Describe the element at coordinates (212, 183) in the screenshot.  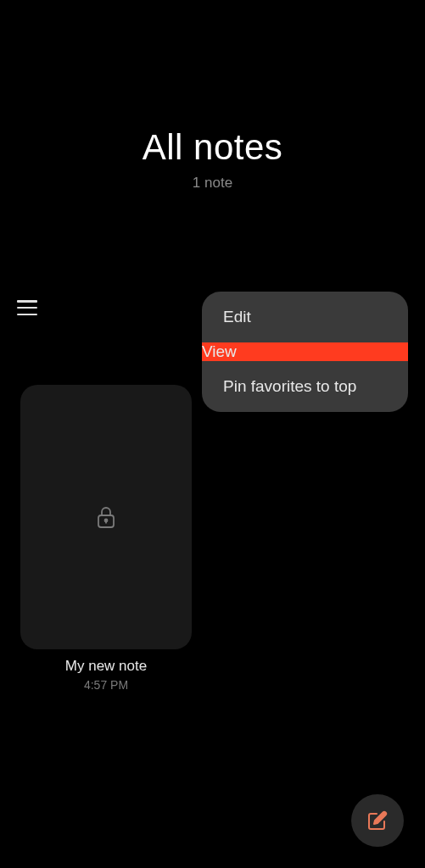
I see `note-count: 1 note` at that location.